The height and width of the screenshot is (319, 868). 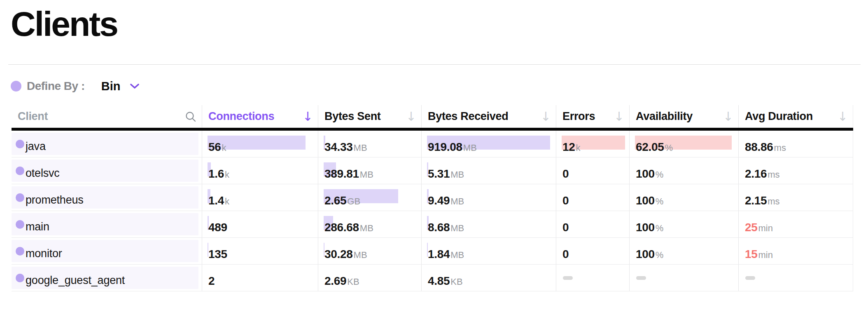 What do you see at coordinates (796, 197) in the screenshot?
I see `cell-avg_duration: 2.15ms` at bounding box center [796, 197].